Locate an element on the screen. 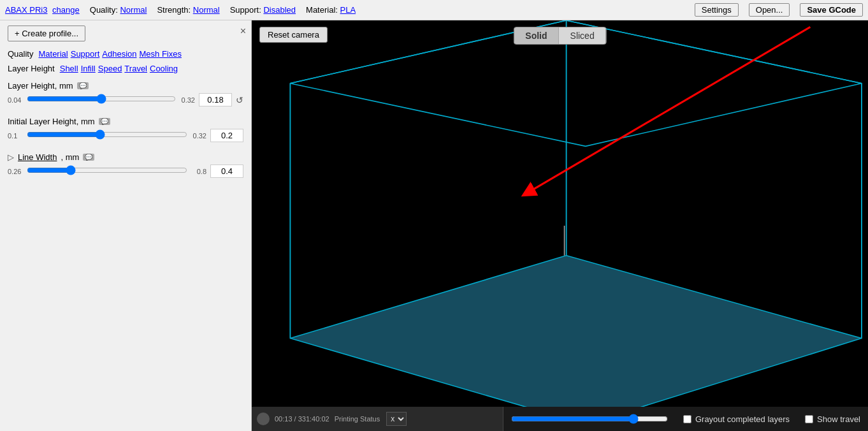 This screenshot has height=431, width=868. line-width-label-text: Line Width is located at coordinates (37, 157).